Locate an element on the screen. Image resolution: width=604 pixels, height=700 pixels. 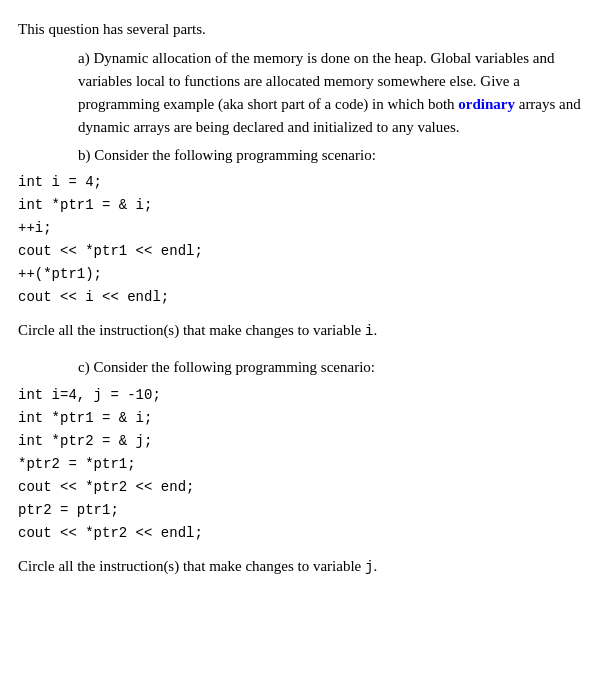
circle-c-after: . is located at coordinates (375, 566).